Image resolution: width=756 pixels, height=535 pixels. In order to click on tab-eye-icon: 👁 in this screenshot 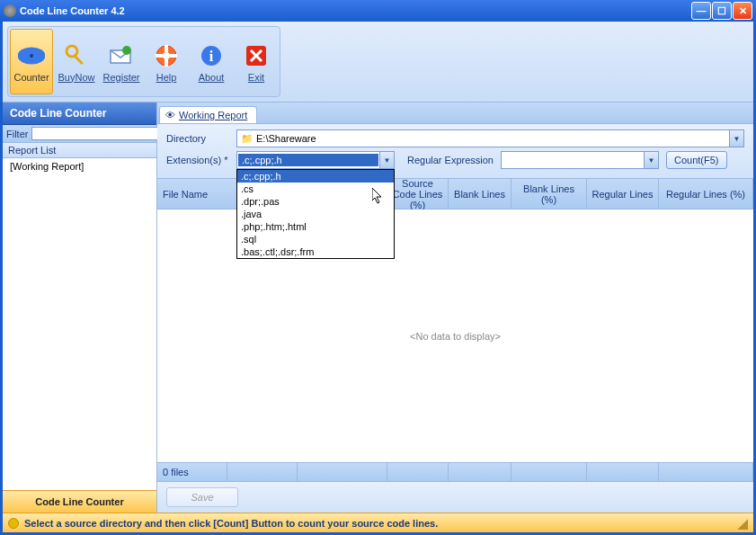, I will do `click(171, 115)`.